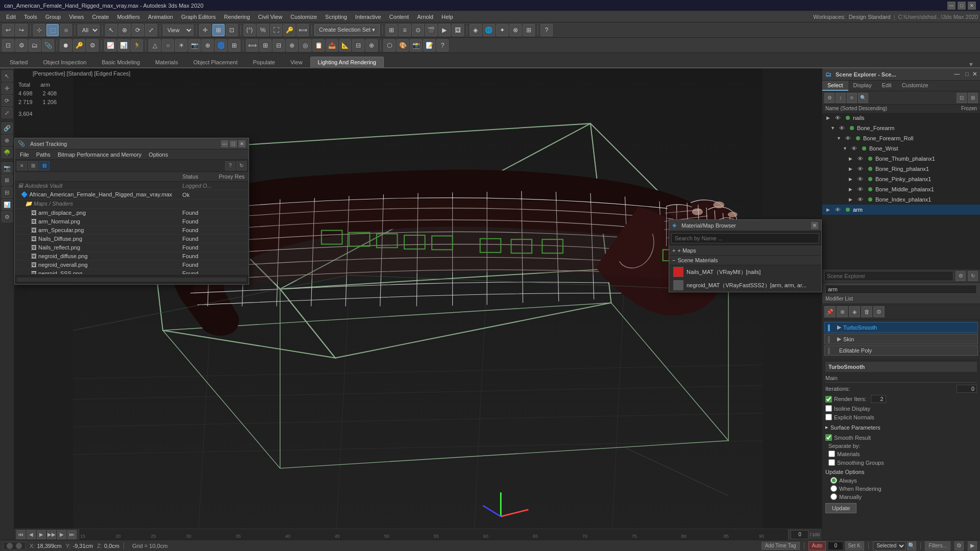 The image size is (980, 551). What do you see at coordinates (889, 276) in the screenshot?
I see `scene-explorer-input` at bounding box center [889, 276].